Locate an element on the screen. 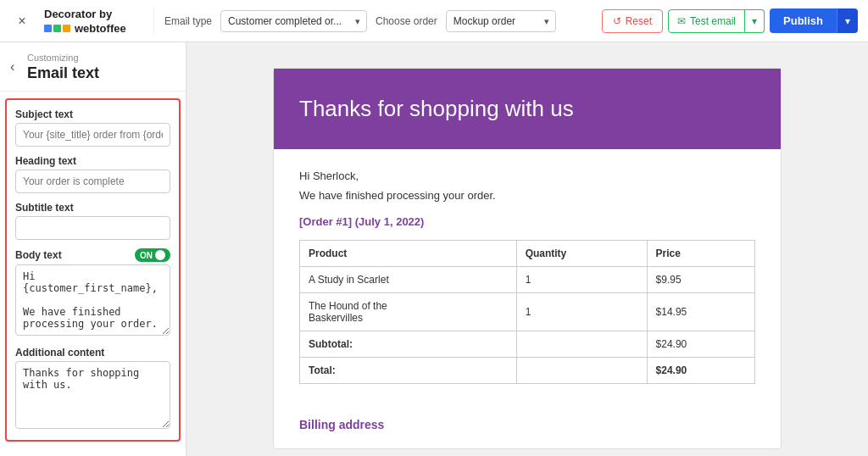  price-2: $14.95 is located at coordinates (700, 312).